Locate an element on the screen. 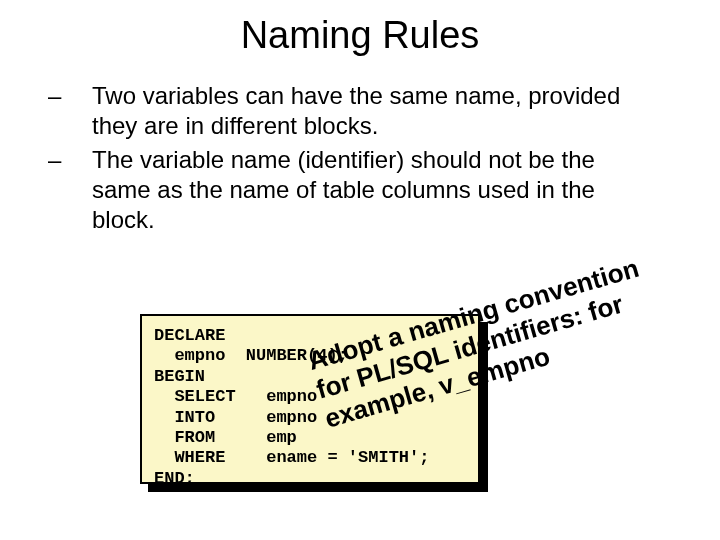  bullet-text: The variable name (identifier) should no… is located at coordinates (344, 190).